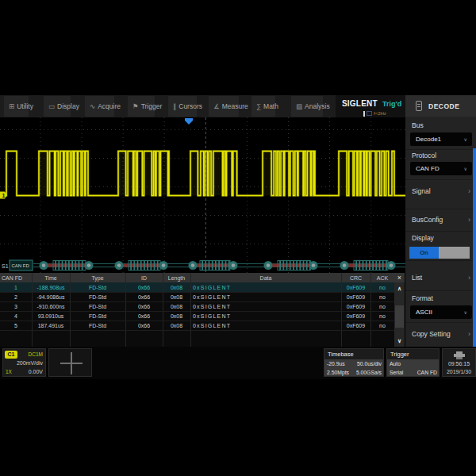 This screenshot has height=476, width=476. What do you see at coordinates (25, 106) in the screenshot?
I see `menu-item-label: Utility` at bounding box center [25, 106].